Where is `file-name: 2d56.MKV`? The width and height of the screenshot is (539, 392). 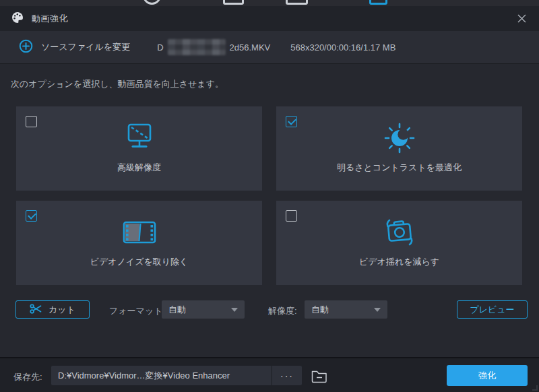
file-name: 2d56.MKV is located at coordinates (251, 47).